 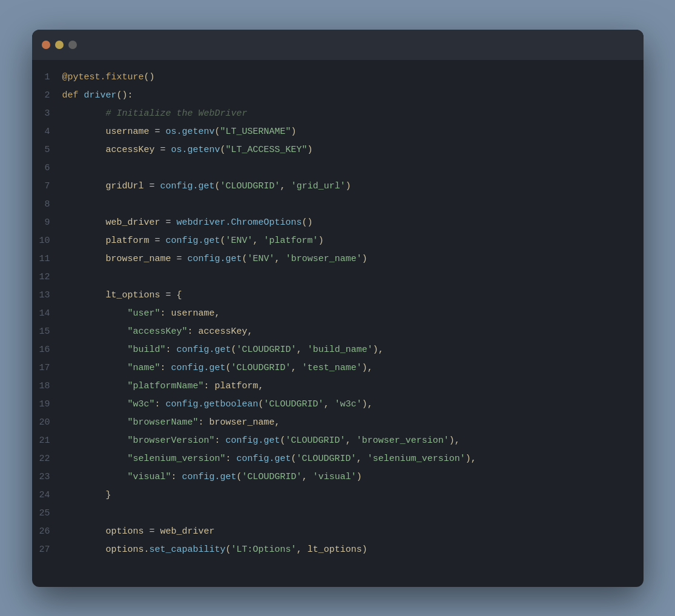 What do you see at coordinates (47, 423) in the screenshot?
I see `line-num-20: 20` at bounding box center [47, 423].